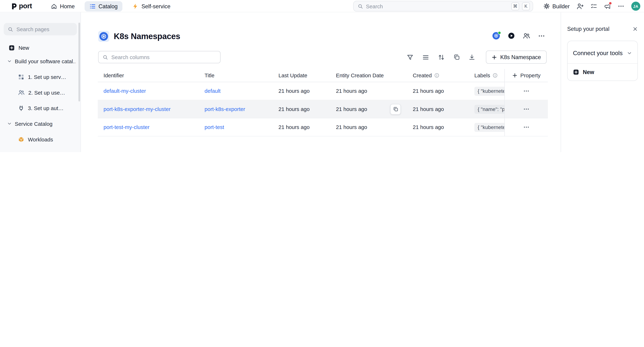 The image size is (644, 347). I want to click on sidebar-item-setup-users: 2. Set up use…, so click(40, 93).